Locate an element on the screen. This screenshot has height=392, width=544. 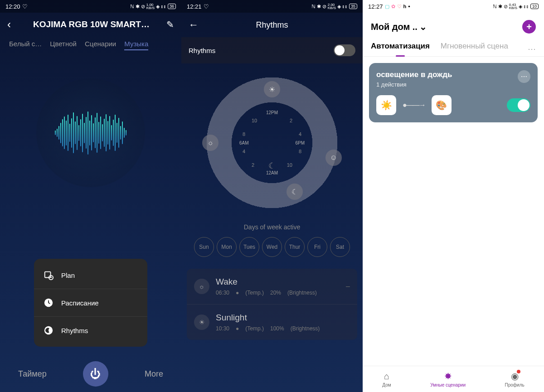
app-icon: ▢ is located at coordinates (387, 6).